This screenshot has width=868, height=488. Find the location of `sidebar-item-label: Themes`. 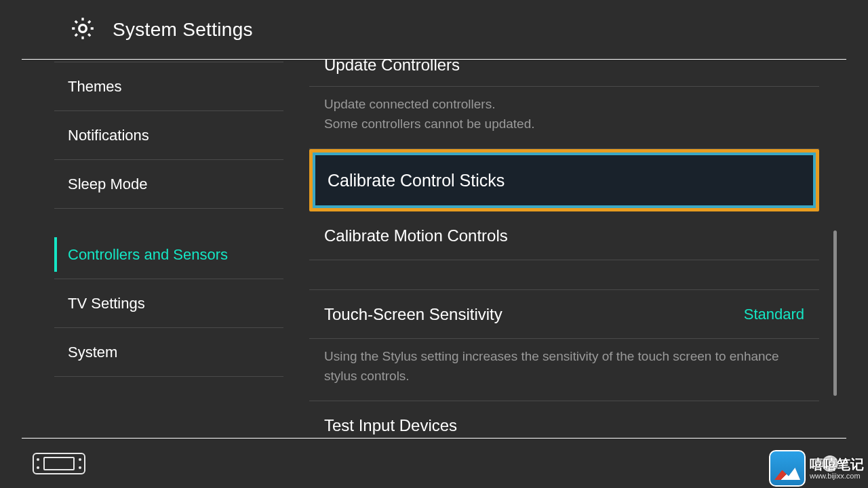

sidebar-item-label: Themes is located at coordinates (95, 87).